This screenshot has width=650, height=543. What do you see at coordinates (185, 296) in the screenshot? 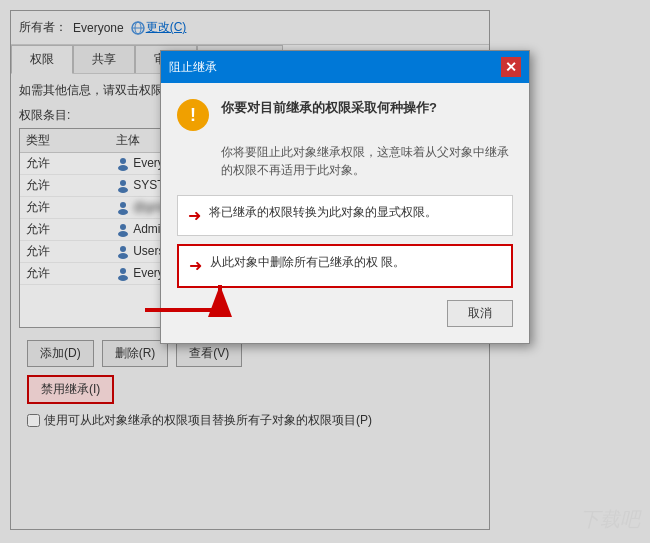
I see `red-arrow-container` at bounding box center [185, 296].